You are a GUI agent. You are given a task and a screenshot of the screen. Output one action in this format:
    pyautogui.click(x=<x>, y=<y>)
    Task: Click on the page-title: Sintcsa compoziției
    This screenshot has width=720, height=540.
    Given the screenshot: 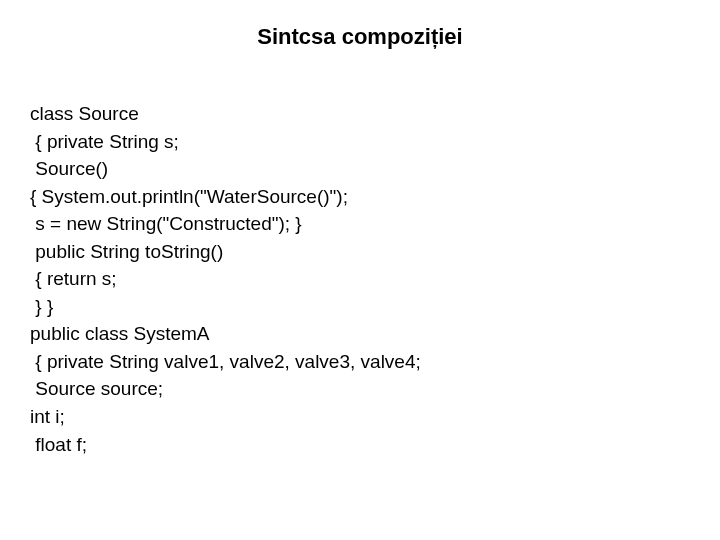 What is the action you would take?
    pyautogui.click(x=360, y=29)
    